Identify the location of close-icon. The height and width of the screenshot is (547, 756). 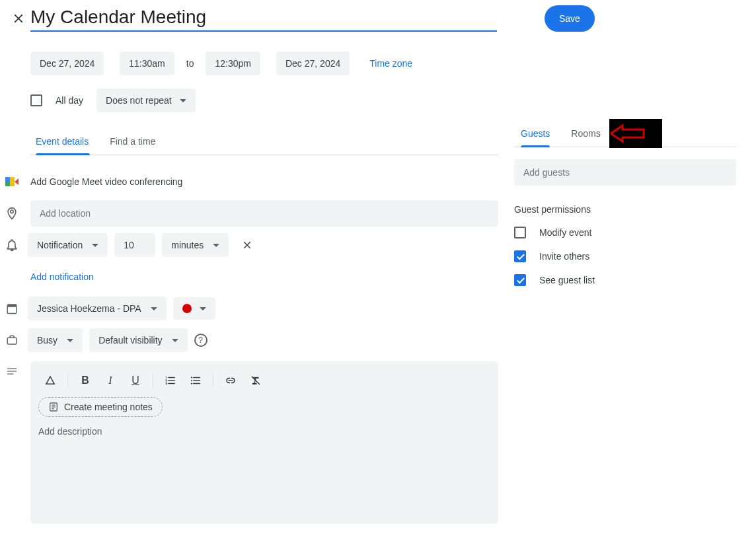
(19, 18).